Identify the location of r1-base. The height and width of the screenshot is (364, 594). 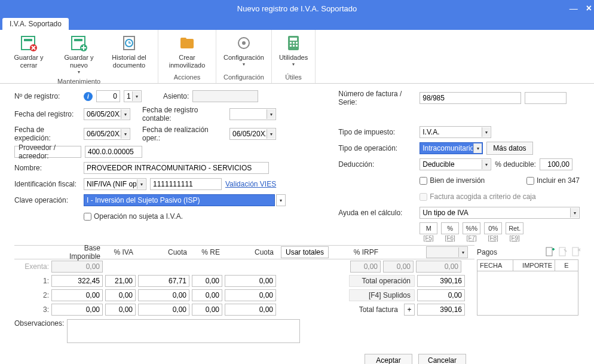
(77, 281).